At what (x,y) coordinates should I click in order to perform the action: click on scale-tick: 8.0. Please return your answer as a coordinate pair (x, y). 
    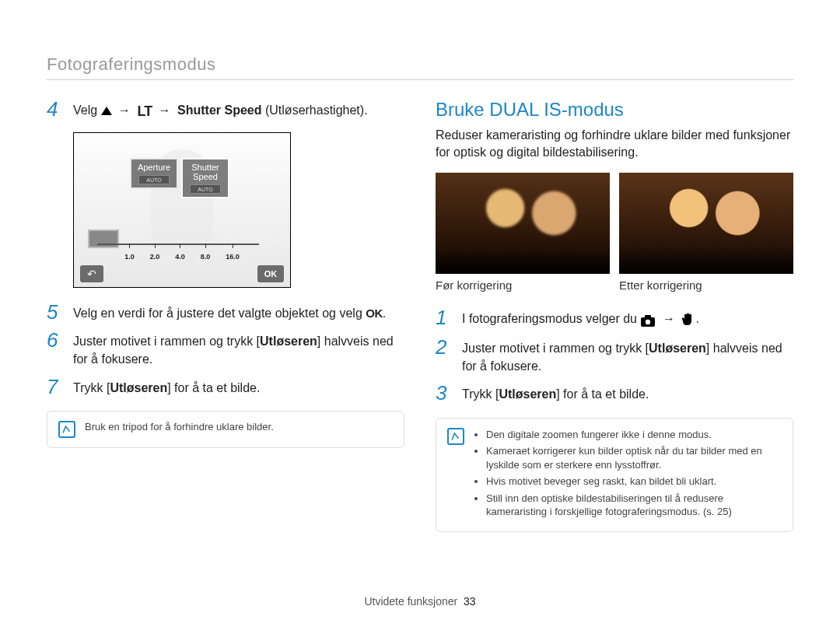
    Looking at the image, I should click on (205, 257).